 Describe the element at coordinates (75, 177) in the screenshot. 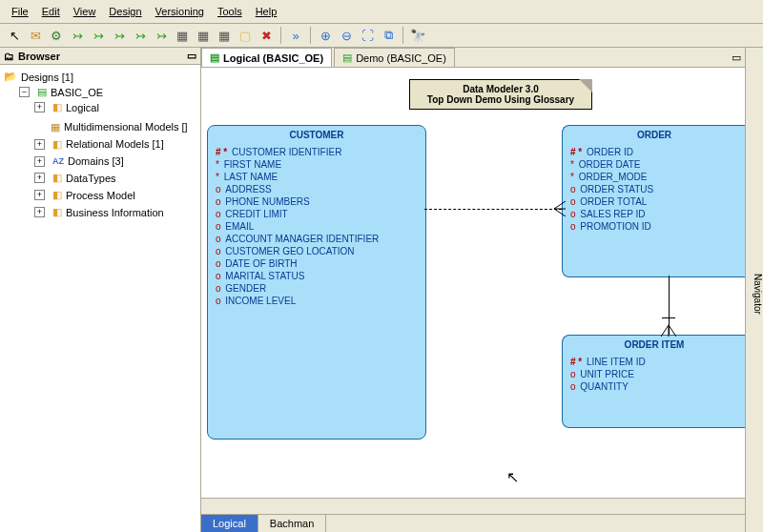

I see `tree-item-datatypes: +◧DataTypes` at that location.